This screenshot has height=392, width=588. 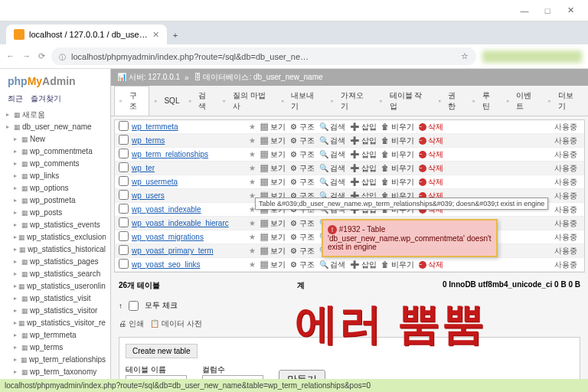 What do you see at coordinates (189, 224) in the screenshot?
I see `table-link: wp_yoast_indexable_hierarc` at bounding box center [189, 224].